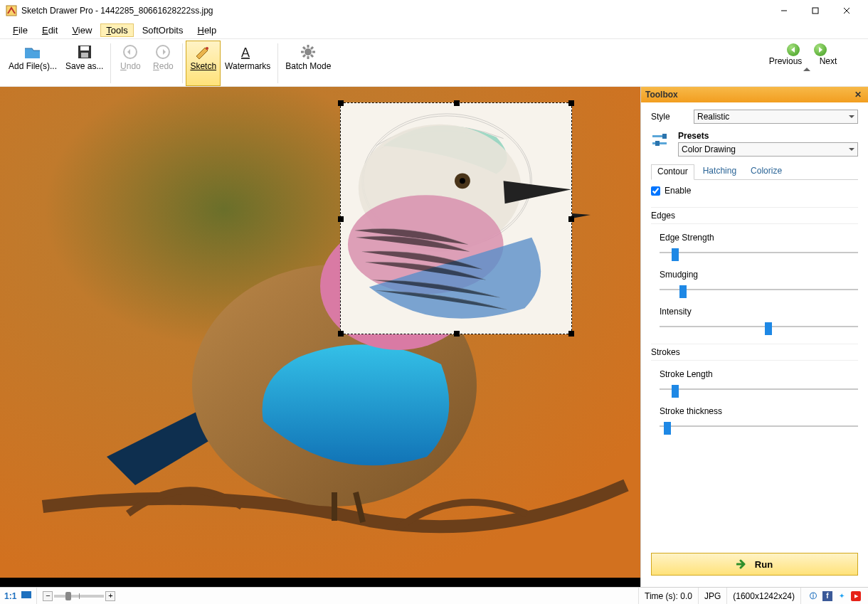  What do you see at coordinates (858, 95) in the screenshot?
I see `toolbox-close-button: ✕` at bounding box center [858, 95].